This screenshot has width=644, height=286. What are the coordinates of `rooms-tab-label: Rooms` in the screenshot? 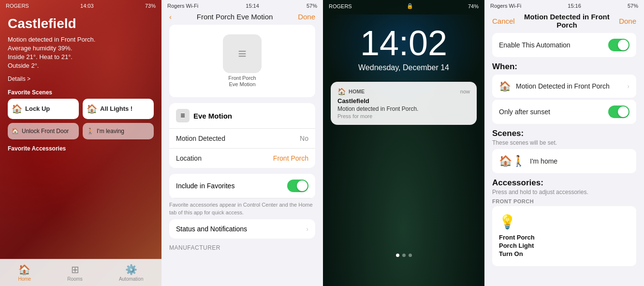 It's located at (75, 279).